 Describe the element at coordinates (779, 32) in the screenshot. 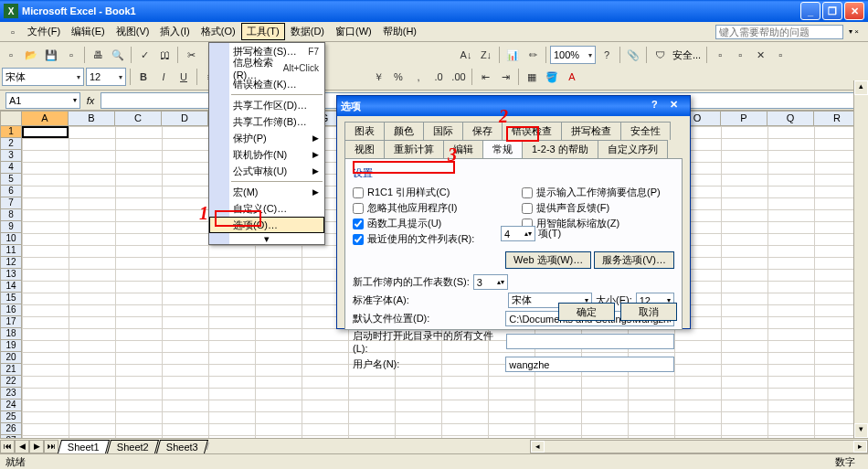

I see `help-search-input` at that location.